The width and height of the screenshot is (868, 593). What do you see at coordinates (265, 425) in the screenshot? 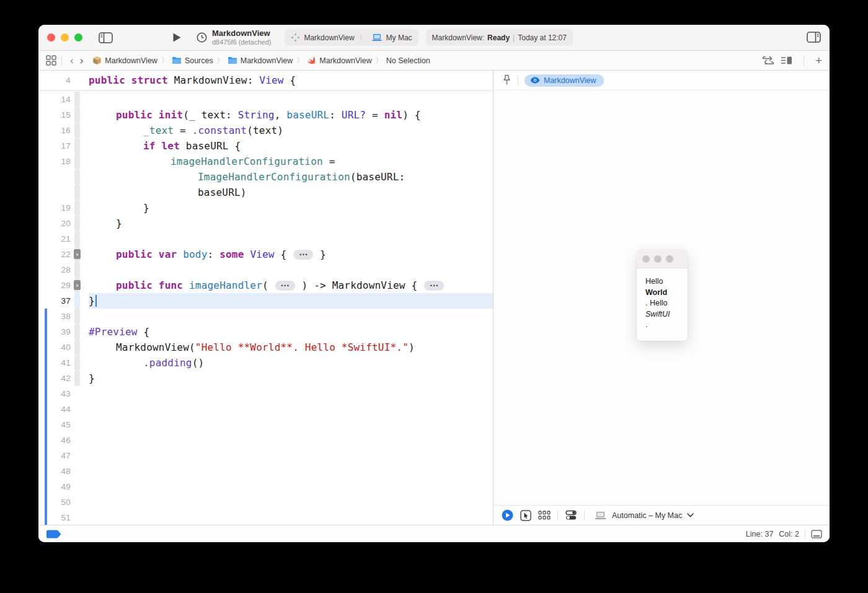
I see `code-line: 45` at bounding box center [265, 425].